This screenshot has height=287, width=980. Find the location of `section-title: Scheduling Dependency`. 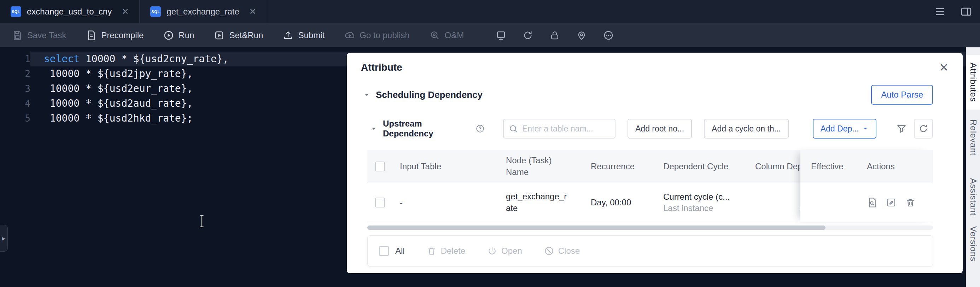

section-title: Scheduling Dependency is located at coordinates (429, 95).